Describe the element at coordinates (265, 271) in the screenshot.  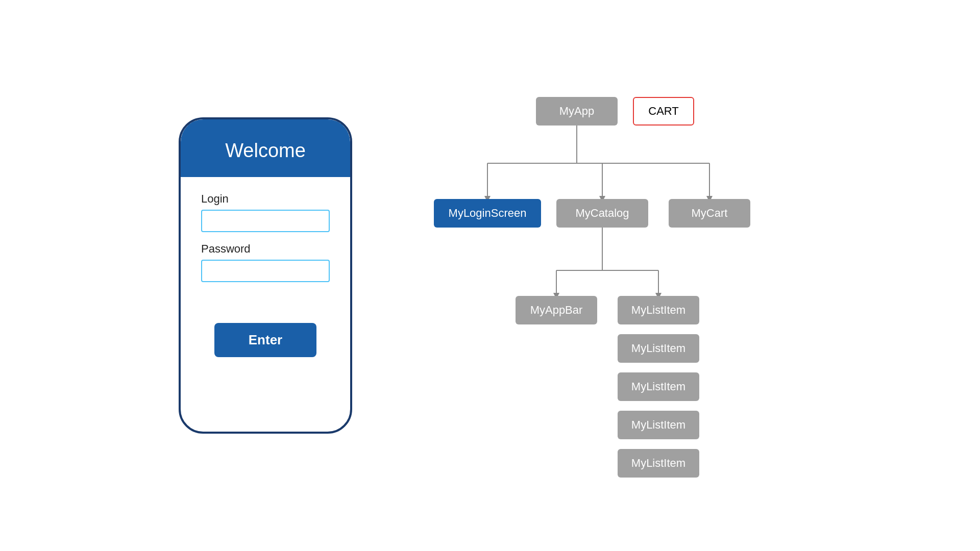
I see `password-input` at that location.